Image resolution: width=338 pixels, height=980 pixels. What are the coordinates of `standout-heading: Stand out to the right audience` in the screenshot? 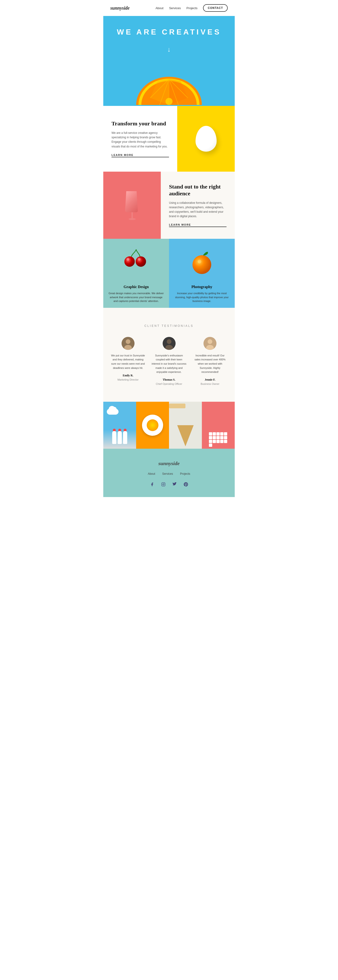 It's located at (198, 190).